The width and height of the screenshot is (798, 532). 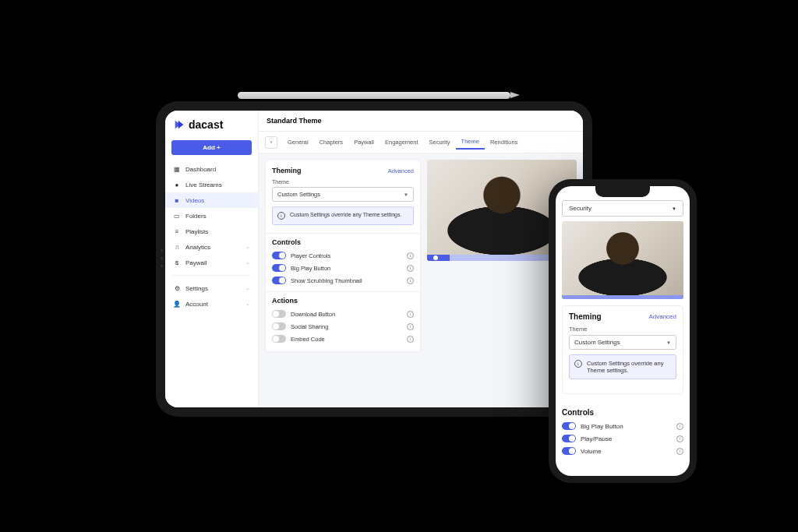 I want to click on phone-theme-select-value: Custom Settings, so click(x=597, y=343).